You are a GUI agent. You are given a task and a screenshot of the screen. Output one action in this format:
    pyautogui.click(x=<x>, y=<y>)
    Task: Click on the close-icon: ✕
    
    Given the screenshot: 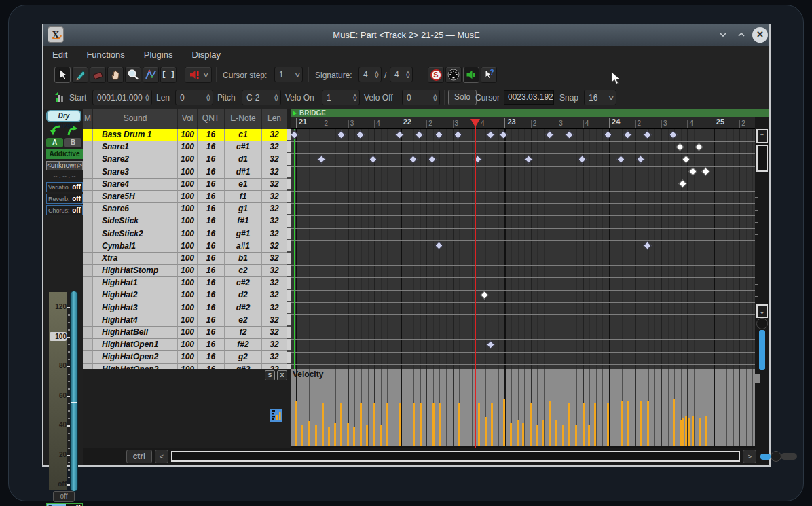 What is the action you would take?
    pyautogui.click(x=760, y=35)
    